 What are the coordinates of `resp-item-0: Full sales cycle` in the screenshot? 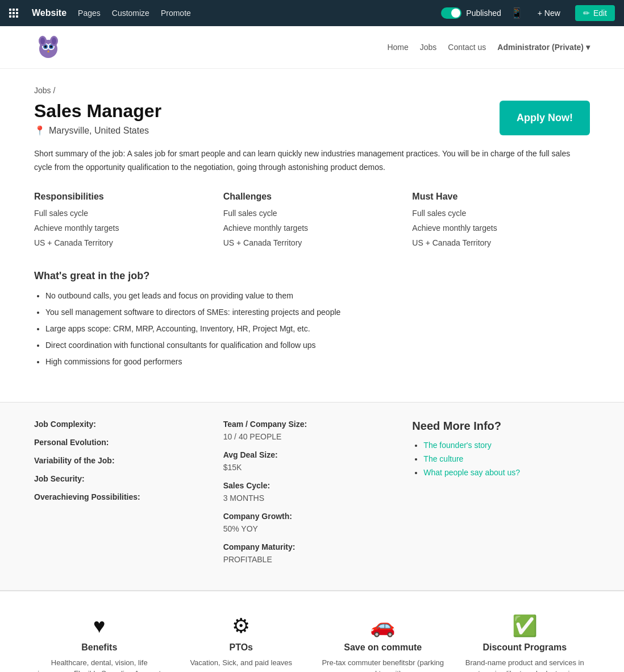 It's located at (123, 213).